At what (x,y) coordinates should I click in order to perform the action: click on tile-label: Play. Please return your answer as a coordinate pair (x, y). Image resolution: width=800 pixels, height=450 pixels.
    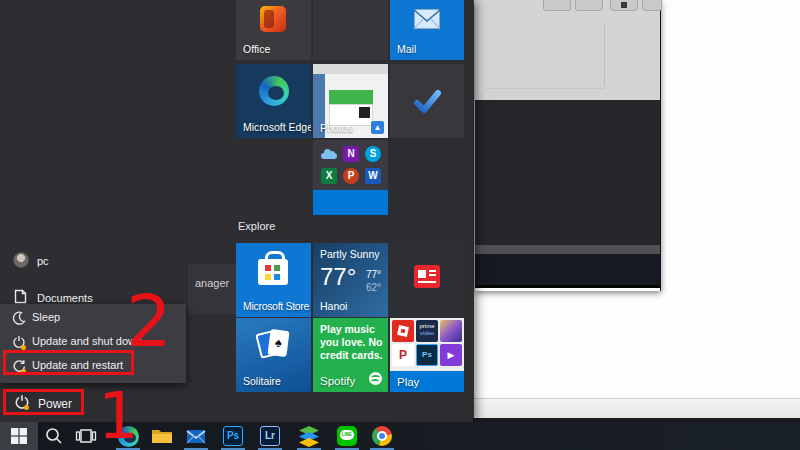
    Looking at the image, I should click on (408, 382).